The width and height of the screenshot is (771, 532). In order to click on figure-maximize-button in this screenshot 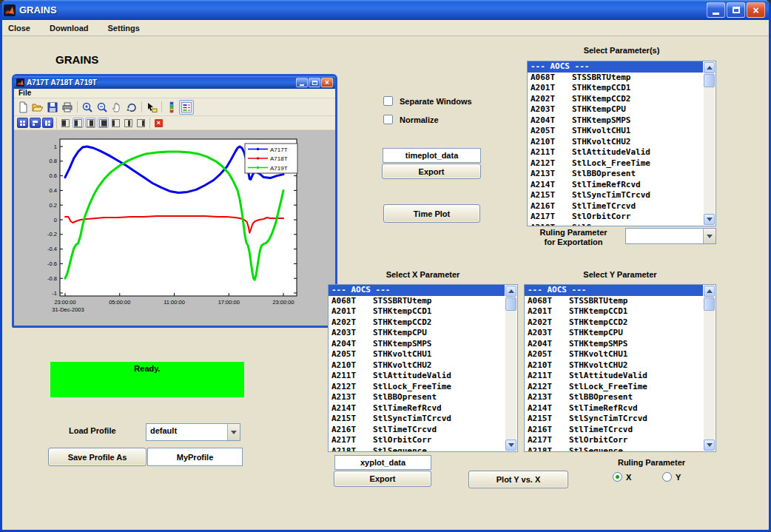, I will do `click(314, 83)`.